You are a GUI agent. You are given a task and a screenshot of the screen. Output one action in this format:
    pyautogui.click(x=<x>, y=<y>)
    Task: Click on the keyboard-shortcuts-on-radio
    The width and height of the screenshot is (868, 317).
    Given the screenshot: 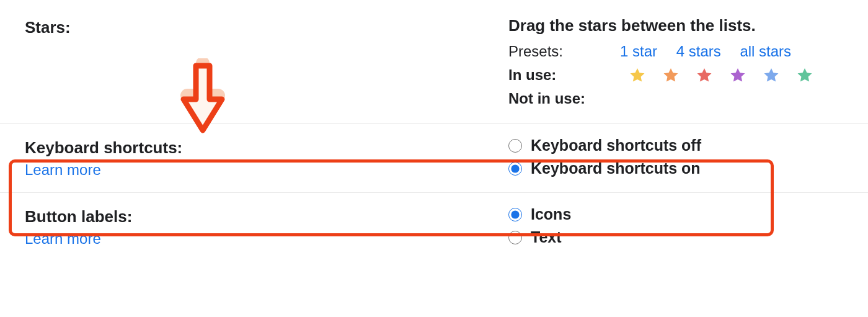 What is the action you would take?
    pyautogui.click(x=515, y=169)
    